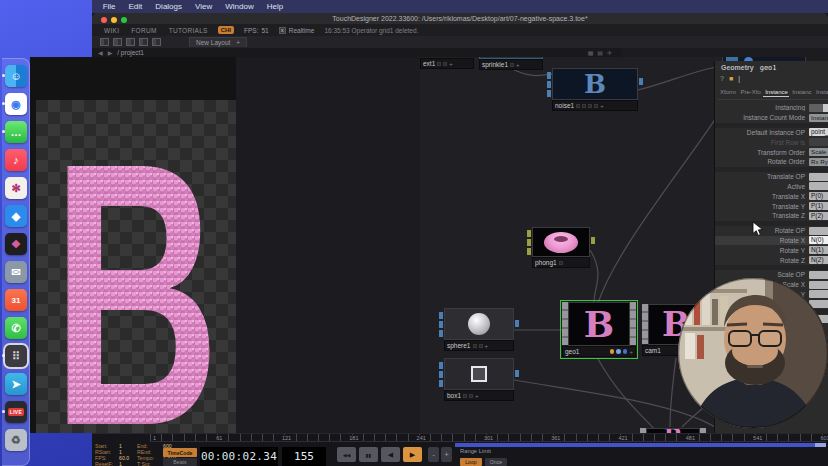  I want to click on list-view-icon: ▤, so click(600, 52).